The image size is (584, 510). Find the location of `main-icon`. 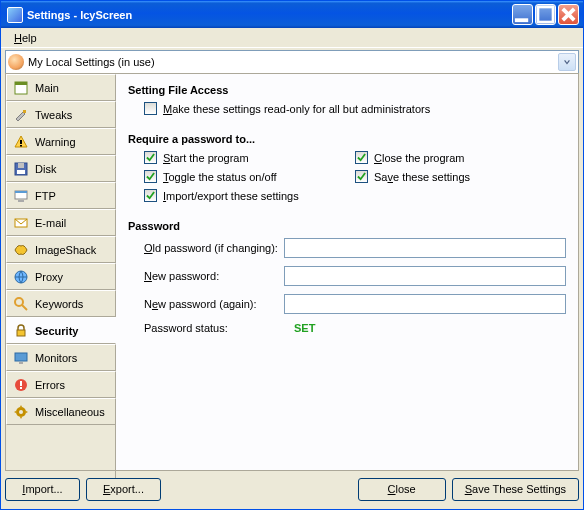

main-icon is located at coordinates (21, 88).